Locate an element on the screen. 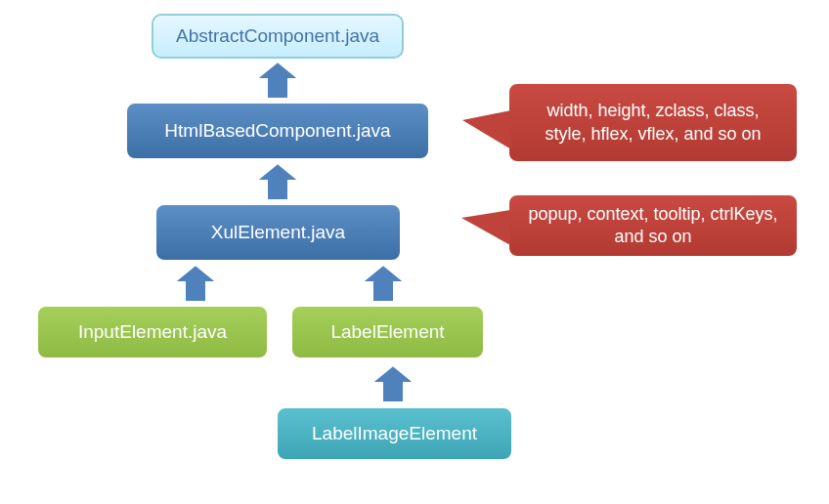  node-label: InputElement.java is located at coordinates (153, 332).